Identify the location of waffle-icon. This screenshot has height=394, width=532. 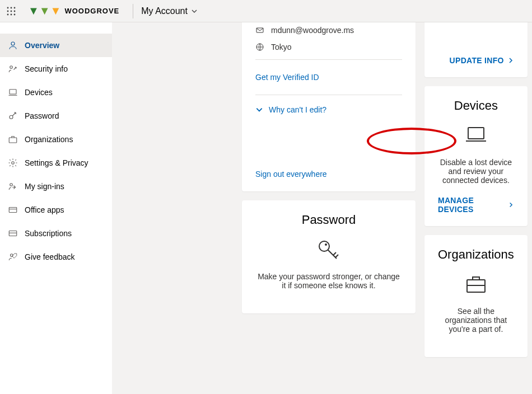
(11, 11).